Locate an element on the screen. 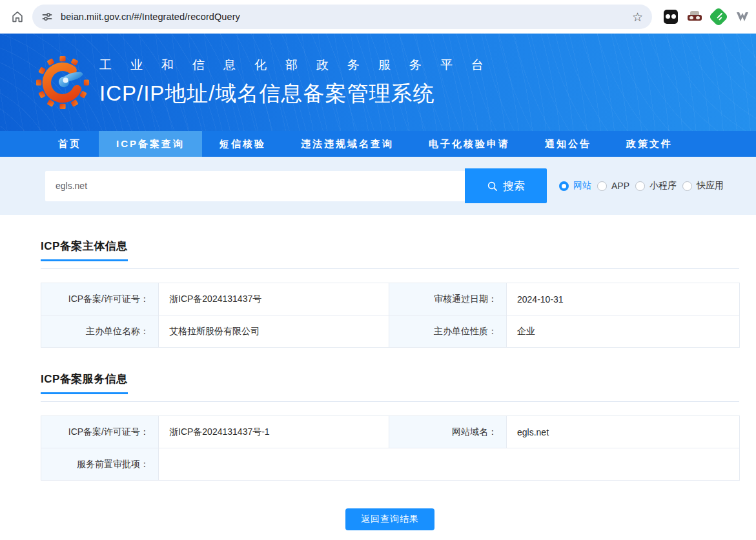 The image size is (756, 540). table-row: ICP备案/许可证号： 浙ICP备2024131437号 审核通过日期： 202… is located at coordinates (391, 299).